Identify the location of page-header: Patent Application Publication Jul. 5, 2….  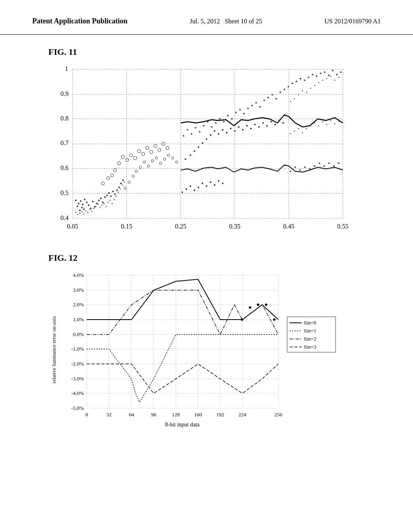
(206, 17).